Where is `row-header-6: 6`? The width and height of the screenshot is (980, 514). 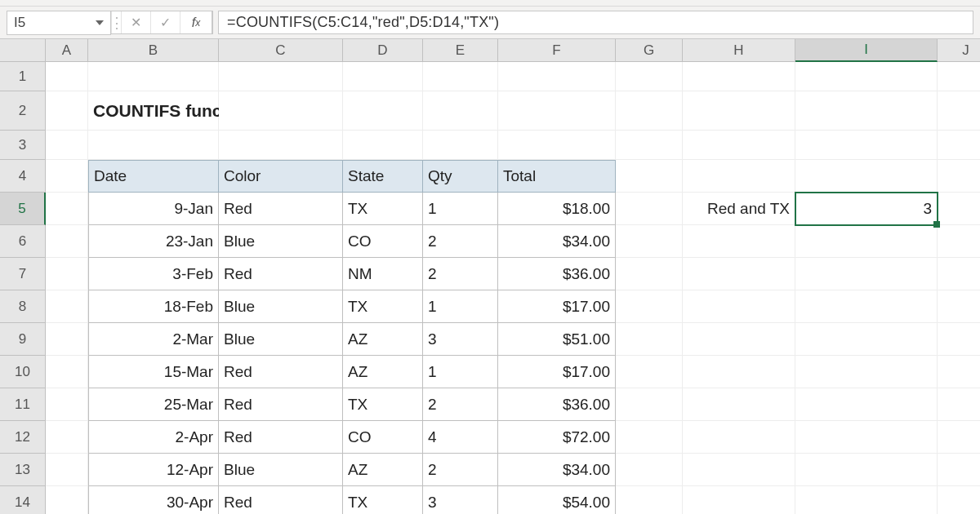
row-header-6: 6 is located at coordinates (23, 241).